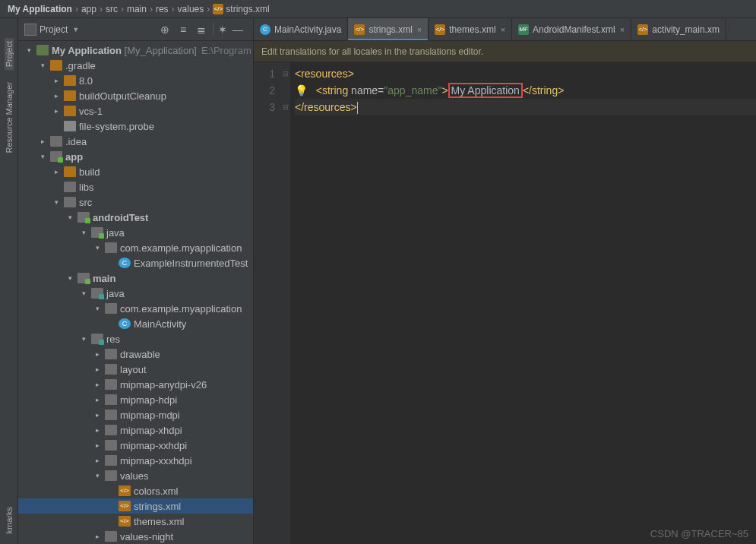  Describe the element at coordinates (220, 30) in the screenshot. I see `settings-icon: ✶` at that location.